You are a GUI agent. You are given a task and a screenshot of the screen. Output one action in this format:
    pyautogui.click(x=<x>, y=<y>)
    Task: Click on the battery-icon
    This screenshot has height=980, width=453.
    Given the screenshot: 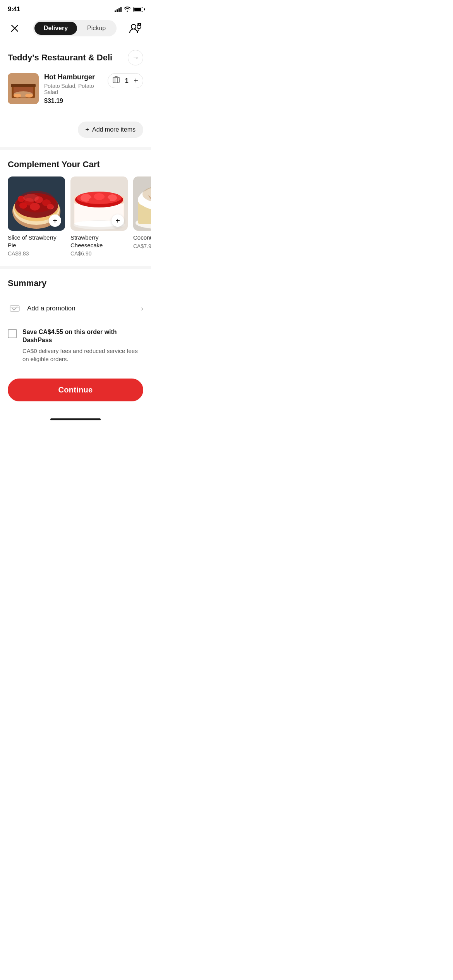 What is the action you would take?
    pyautogui.click(x=138, y=9)
    